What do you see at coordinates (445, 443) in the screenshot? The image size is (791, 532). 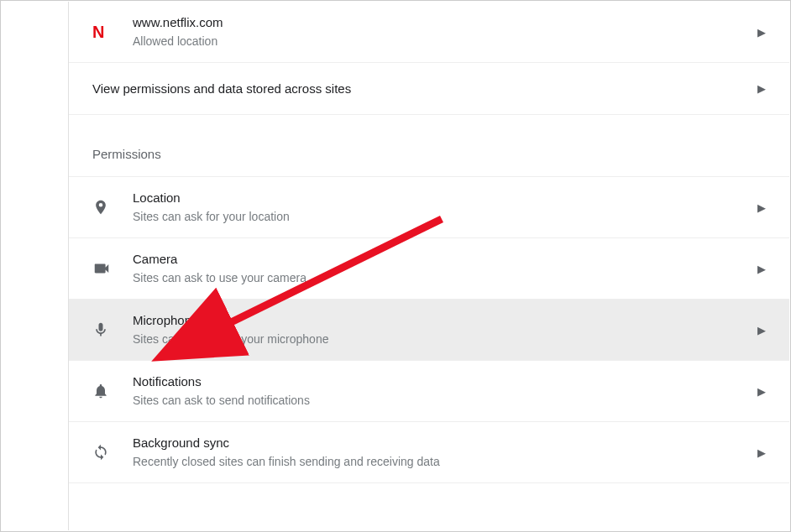 I see `permission-title: Background sync` at bounding box center [445, 443].